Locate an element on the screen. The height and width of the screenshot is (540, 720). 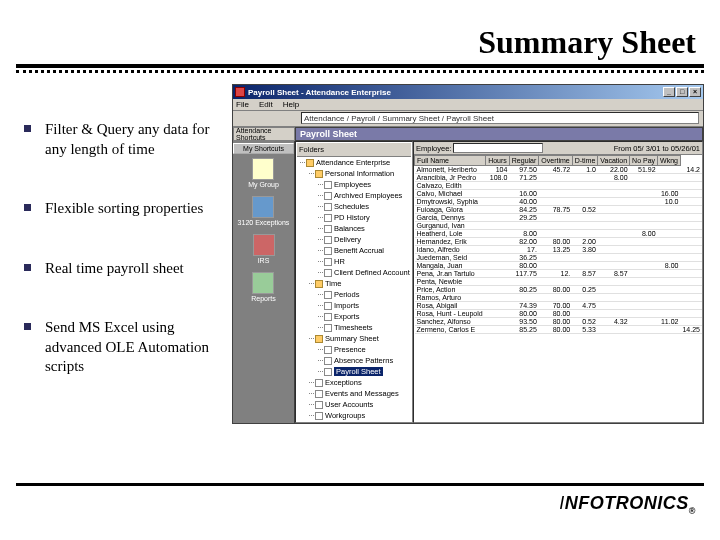
tree-leaf-selected: Payroll Sheet is located at coordinates (358, 372).